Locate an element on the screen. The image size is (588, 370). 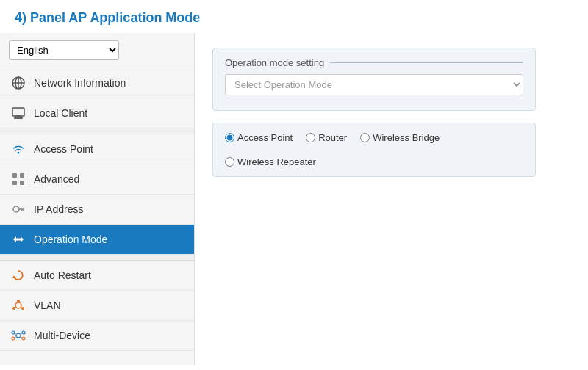
radio-label-access-point: Access Point is located at coordinates (265, 138).